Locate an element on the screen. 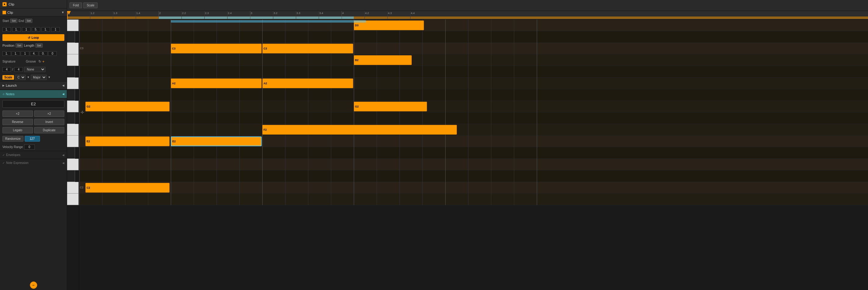 The image size is (868, 290). sig-slash: / is located at coordinates (13, 69).